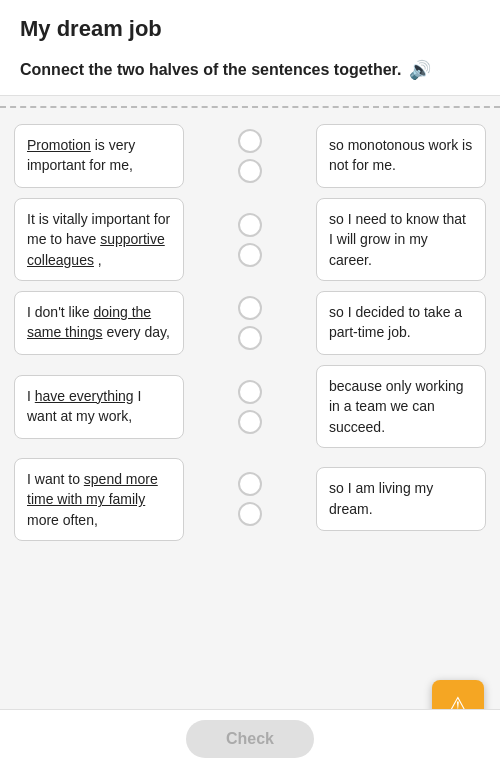 This screenshot has height=768, width=500. What do you see at coordinates (99, 407) in the screenshot?
I see `left-box-4: I have everything I want at my work,` at bounding box center [99, 407].